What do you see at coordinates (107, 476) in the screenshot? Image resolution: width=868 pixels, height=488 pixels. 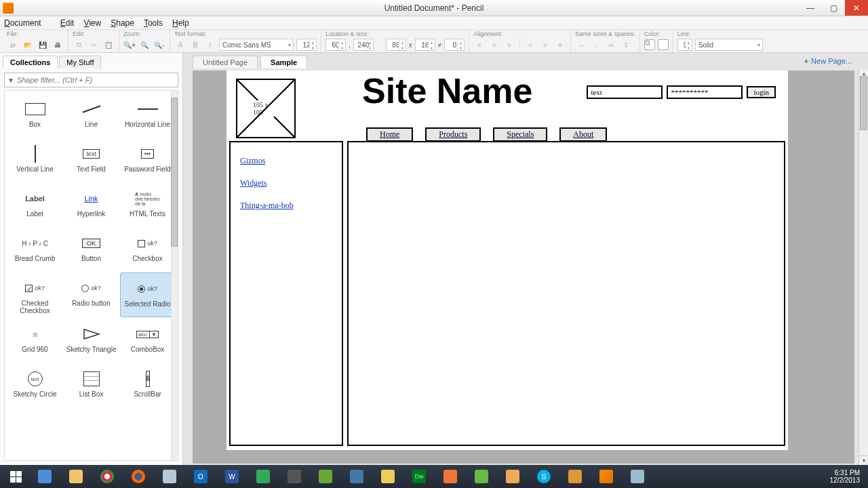 I see `taskbar-chrome-icon` at bounding box center [107, 476].